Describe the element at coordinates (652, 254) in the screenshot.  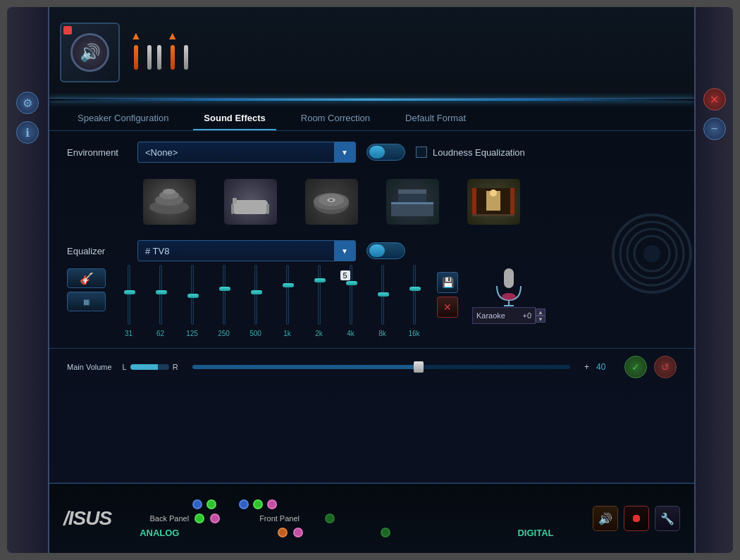
I see `woofer-graphic` at that location.